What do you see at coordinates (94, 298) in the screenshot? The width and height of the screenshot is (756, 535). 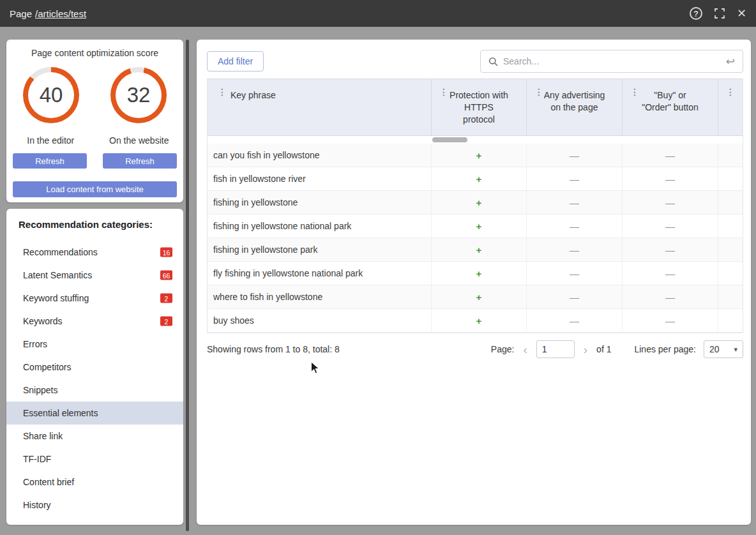 I see `sidebar-item-keyword-stuffing: Keyword stuffing2` at bounding box center [94, 298].